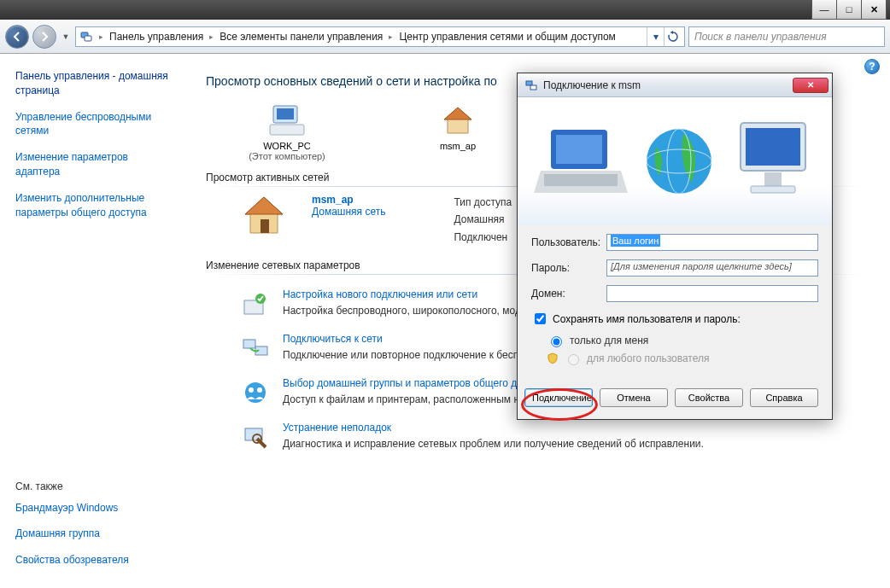 Image resolution: width=890 pixels, height=588 pixels. I want to click on active-network-props: Тип доступа Домашняя Подключен, so click(483, 220).